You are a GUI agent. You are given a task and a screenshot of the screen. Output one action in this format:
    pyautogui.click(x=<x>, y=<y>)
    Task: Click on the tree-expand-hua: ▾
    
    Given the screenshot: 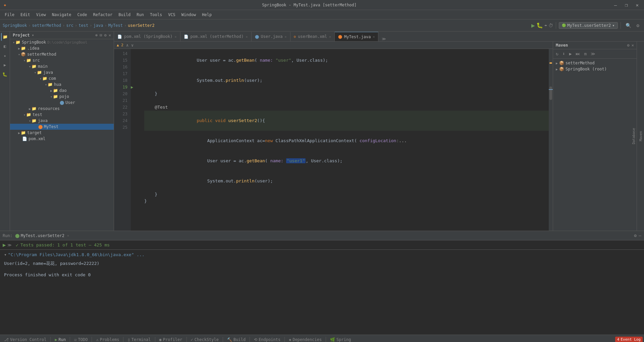 What is the action you would take?
    pyautogui.click(x=46, y=84)
    